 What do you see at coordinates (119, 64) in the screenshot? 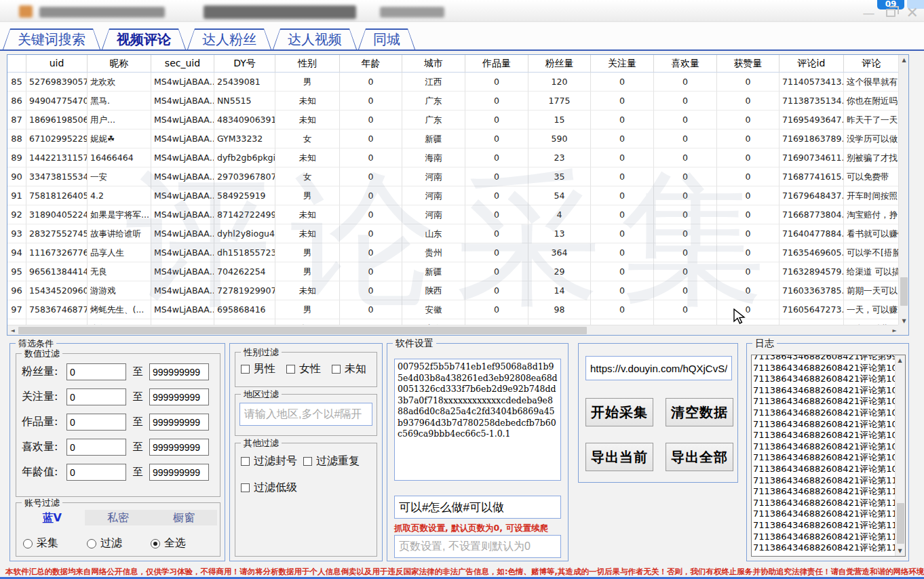
I see `header-cell: 昵称` at bounding box center [119, 64].